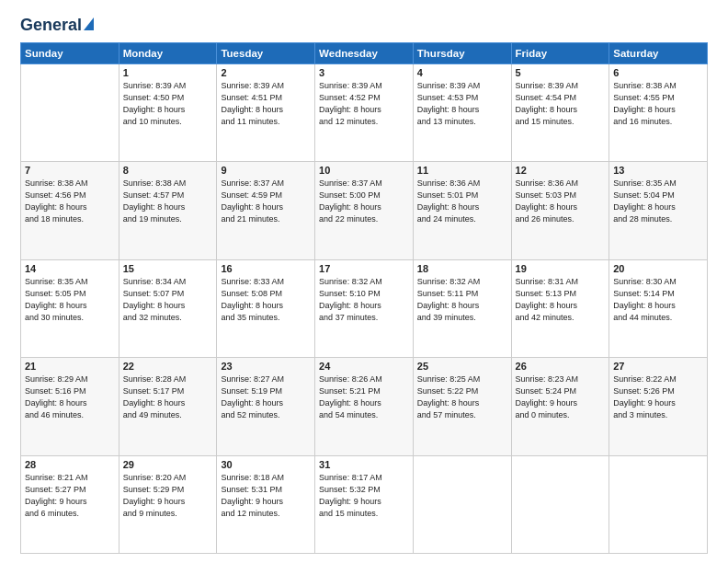 The width and height of the screenshot is (728, 563). What do you see at coordinates (267, 112) in the screenshot?
I see `calendar-cell: 2Sunrise: 8:39 AM Sunset: 4:51 PM Daylig…` at bounding box center [267, 112].